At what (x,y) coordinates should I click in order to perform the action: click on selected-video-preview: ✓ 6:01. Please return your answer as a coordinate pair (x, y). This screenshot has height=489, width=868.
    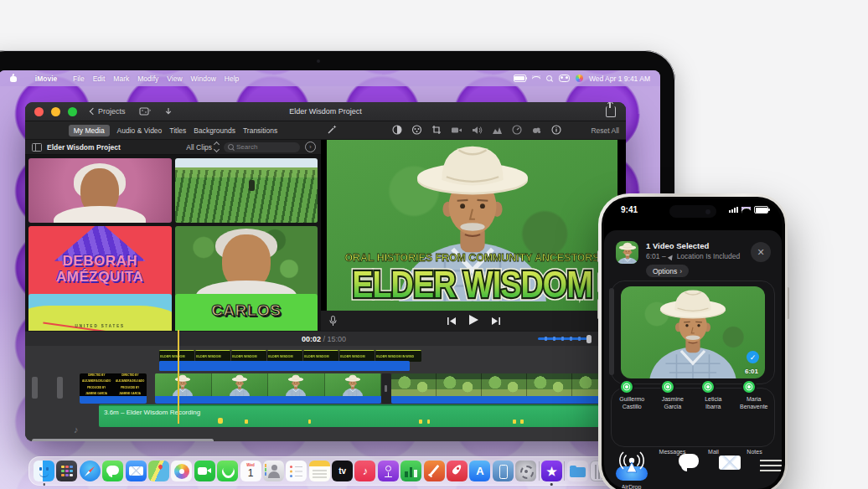
    Looking at the image, I should click on (693, 332).